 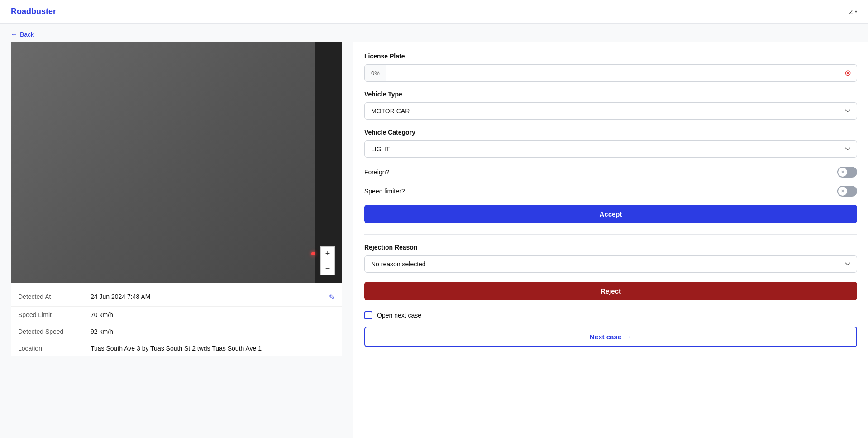 What do you see at coordinates (54, 297) in the screenshot?
I see `detected-at-label: Detected At` at bounding box center [54, 297].